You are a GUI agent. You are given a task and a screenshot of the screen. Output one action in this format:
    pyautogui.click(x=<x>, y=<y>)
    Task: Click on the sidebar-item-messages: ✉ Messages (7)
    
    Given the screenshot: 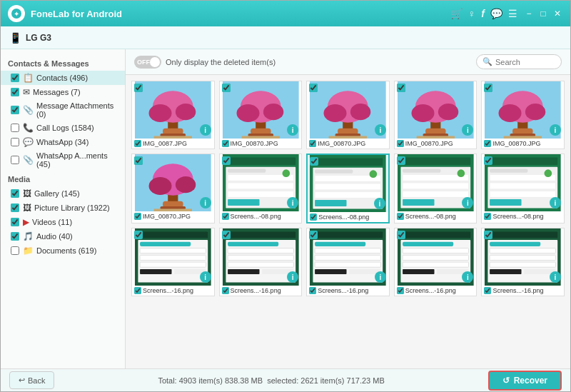 What is the action you would take?
    pyautogui.click(x=63, y=92)
    